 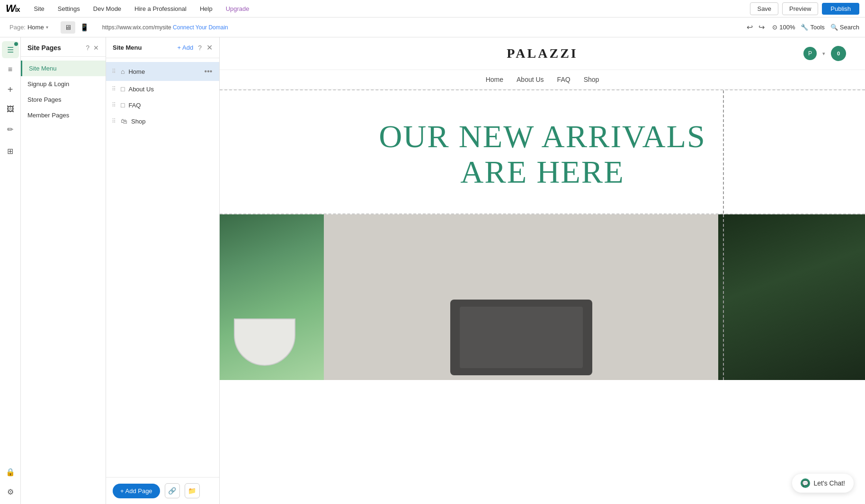 What do you see at coordinates (63, 92) in the screenshot?
I see `site-pages-nav: Site Menu Signup & Login Store Pages Mem…` at bounding box center [63, 92].